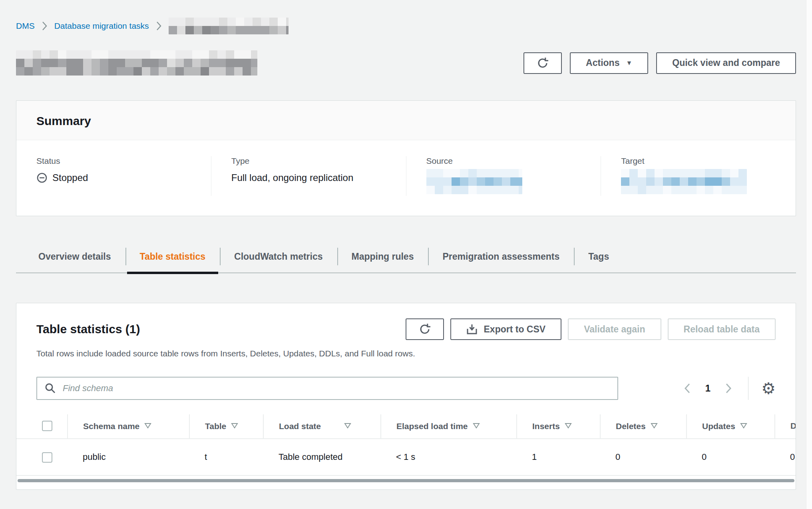  What do you see at coordinates (726, 63) in the screenshot?
I see `quick-view-label: Quick view and compare` at bounding box center [726, 63].